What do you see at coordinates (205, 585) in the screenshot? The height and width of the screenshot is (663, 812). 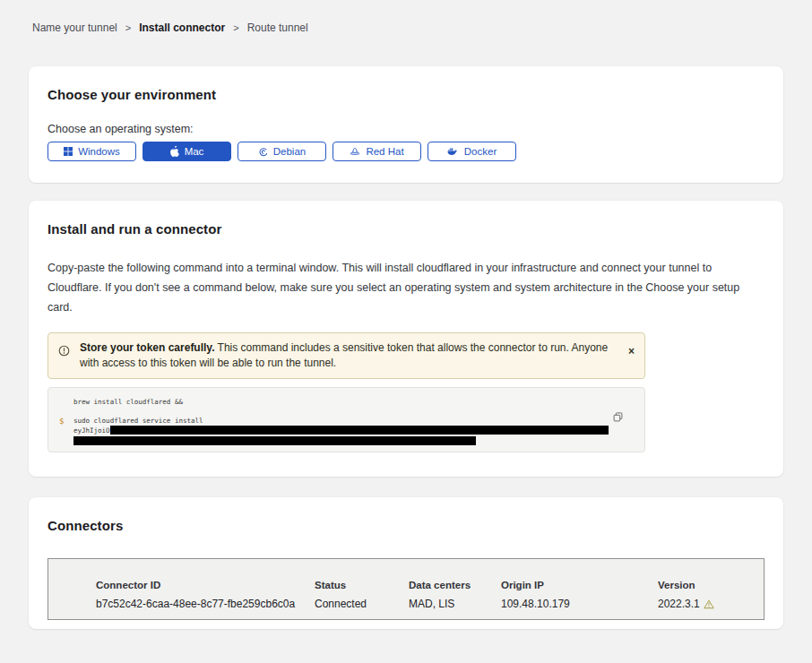 I see `header-connector-id: Connector ID` at bounding box center [205, 585].